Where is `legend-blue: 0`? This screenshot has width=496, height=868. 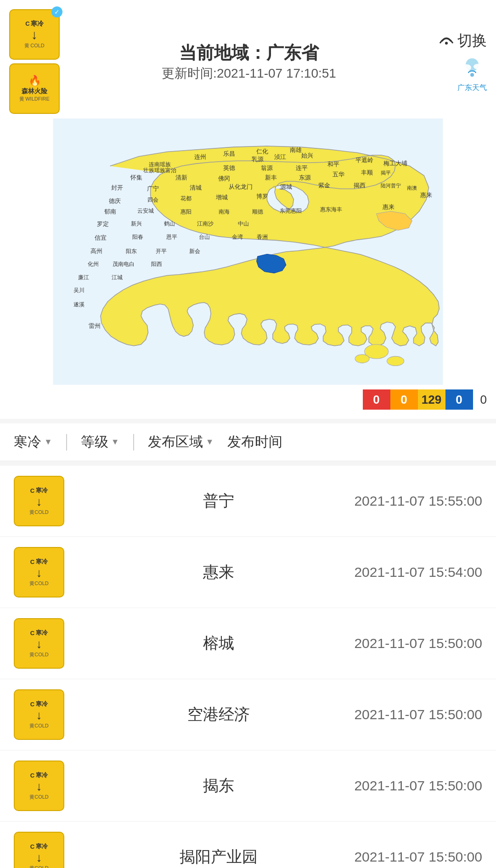 legend-blue: 0 is located at coordinates (459, 400).